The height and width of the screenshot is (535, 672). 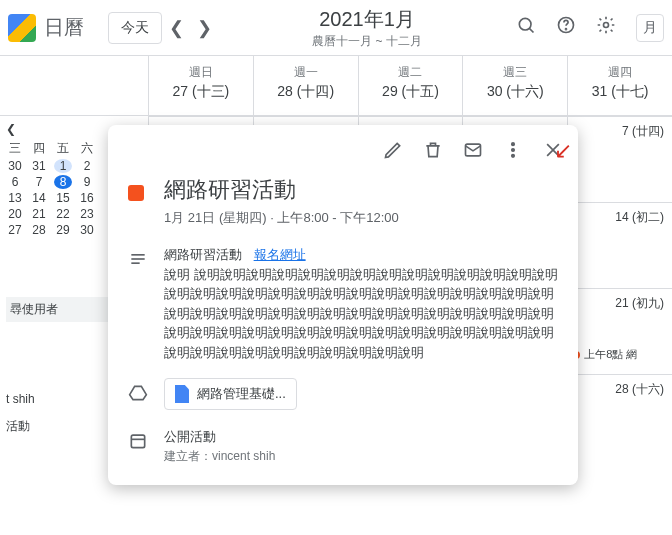 I want to click on brand: 日曆, so click(x=46, y=28).